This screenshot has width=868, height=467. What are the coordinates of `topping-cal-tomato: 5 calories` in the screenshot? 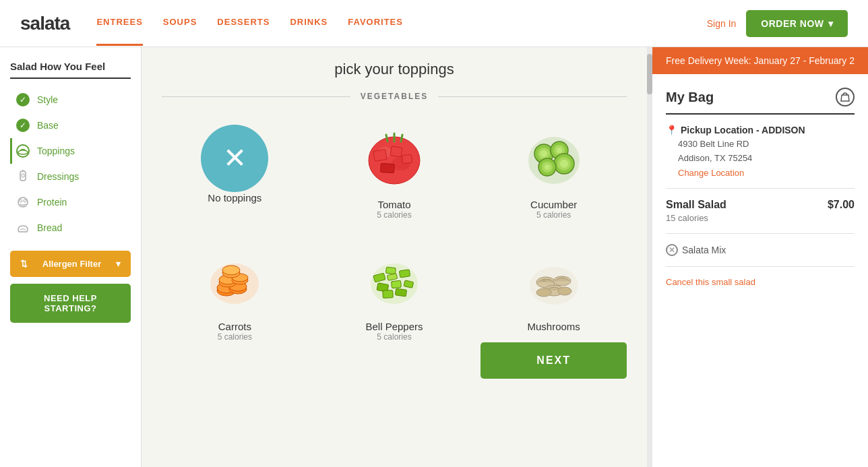 It's located at (394, 215).